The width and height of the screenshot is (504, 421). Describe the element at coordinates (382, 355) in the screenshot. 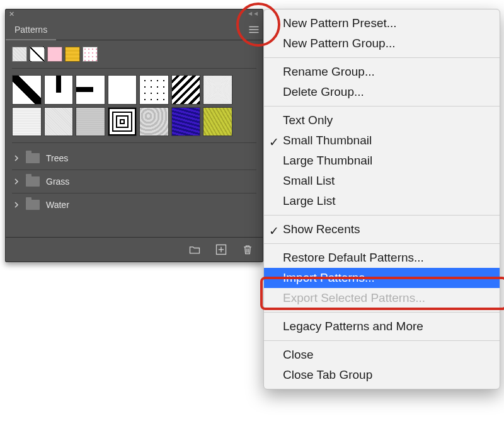

I see `menu-item-close: Close` at that location.